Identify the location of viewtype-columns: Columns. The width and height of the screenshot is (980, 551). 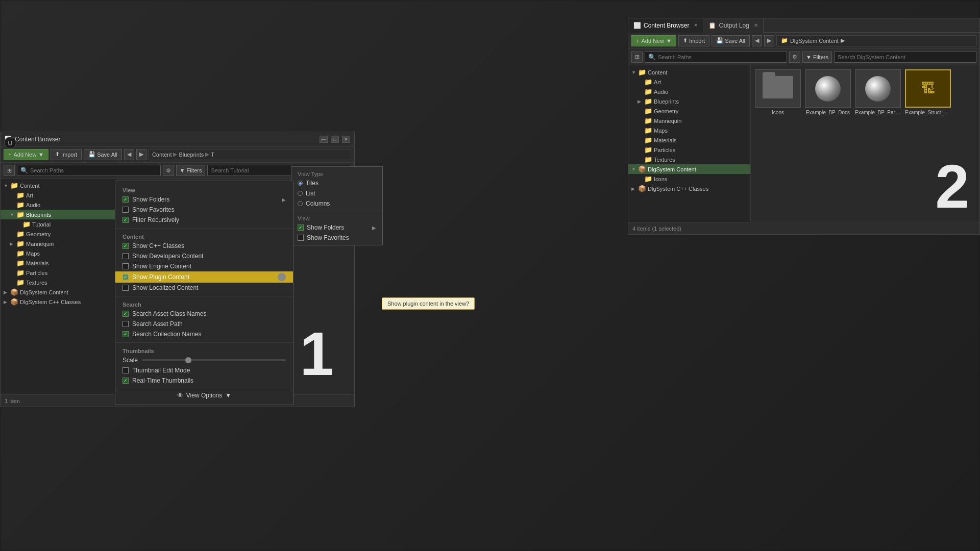
(337, 204).